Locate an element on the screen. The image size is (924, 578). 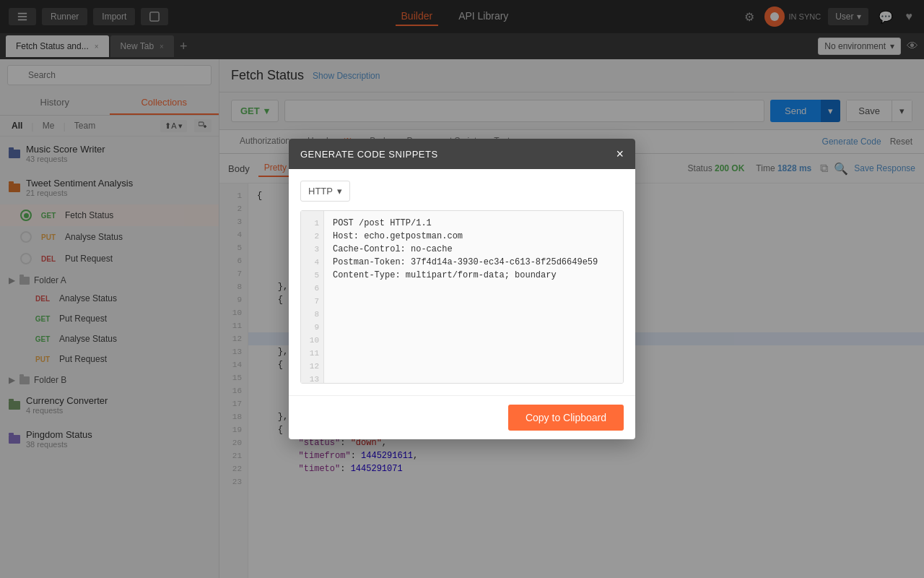
language-label: HTTP is located at coordinates (321, 191).